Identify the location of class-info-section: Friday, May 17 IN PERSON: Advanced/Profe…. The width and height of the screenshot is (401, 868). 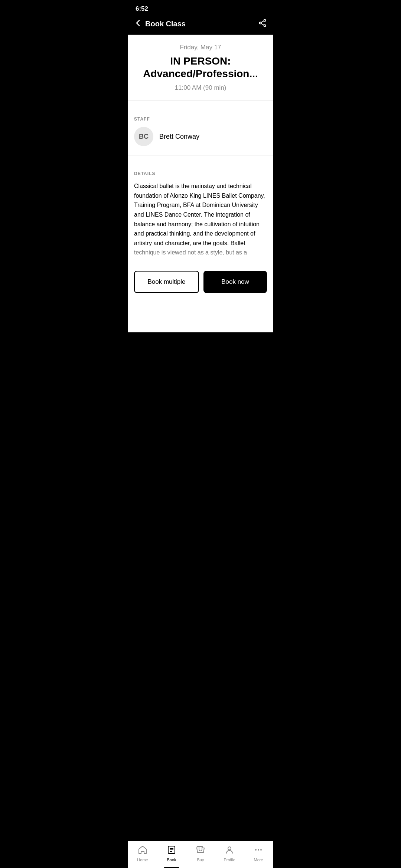
(200, 63).